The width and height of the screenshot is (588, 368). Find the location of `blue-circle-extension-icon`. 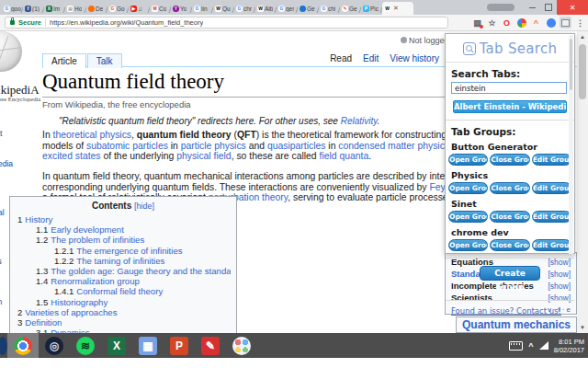

blue-circle-extension-icon is located at coordinates (551, 22).